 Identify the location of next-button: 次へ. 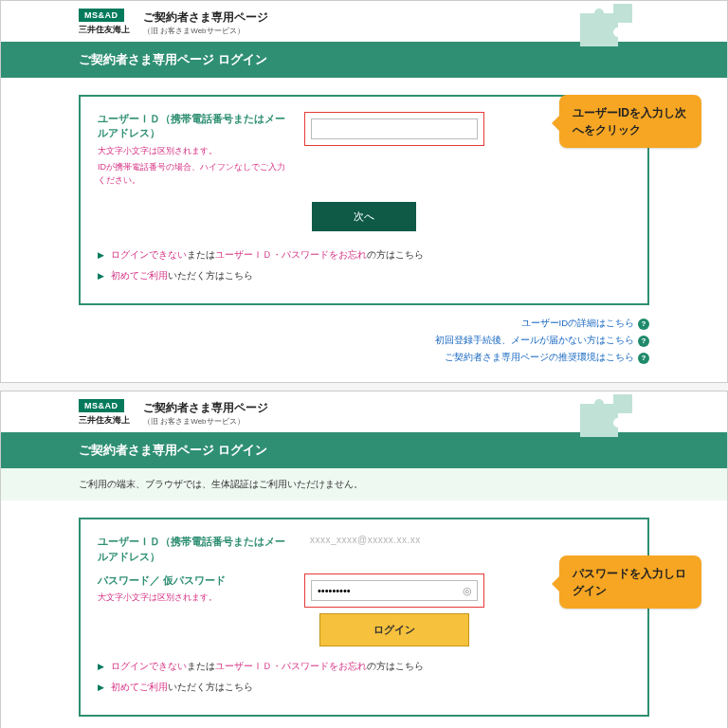
(364, 216).